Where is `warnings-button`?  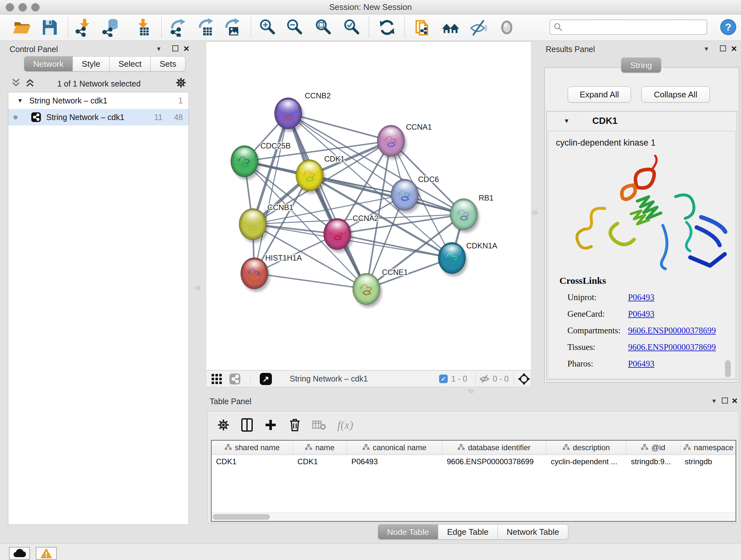
warnings-button is located at coordinates (46, 553).